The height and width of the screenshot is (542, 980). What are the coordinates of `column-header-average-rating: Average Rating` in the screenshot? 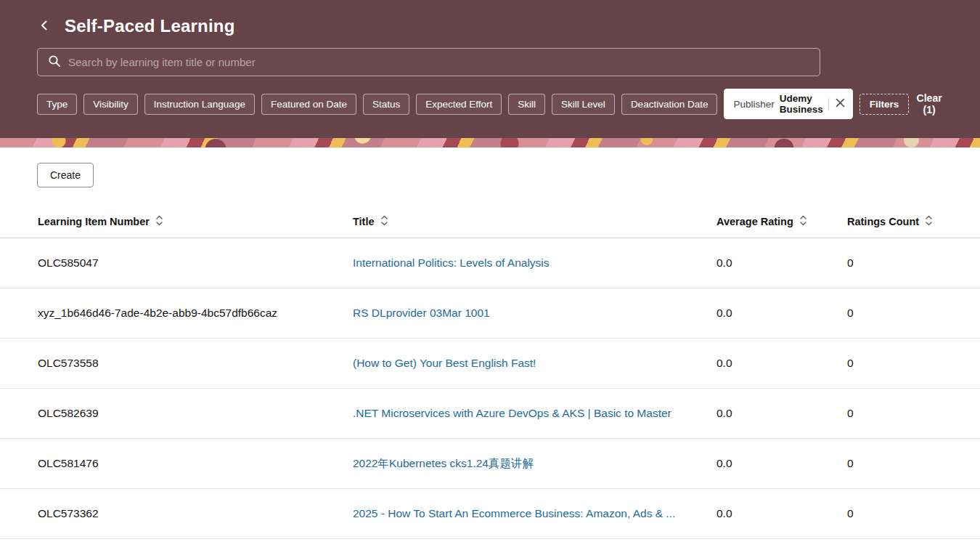 It's located at (782, 222).